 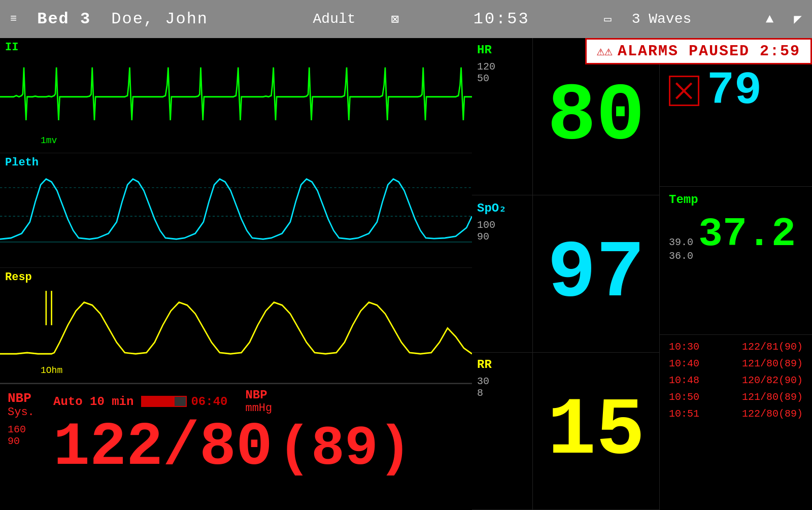 What do you see at coordinates (209, 402) in the screenshot?
I see `nbp-timer-text: 06:40` at bounding box center [209, 402].